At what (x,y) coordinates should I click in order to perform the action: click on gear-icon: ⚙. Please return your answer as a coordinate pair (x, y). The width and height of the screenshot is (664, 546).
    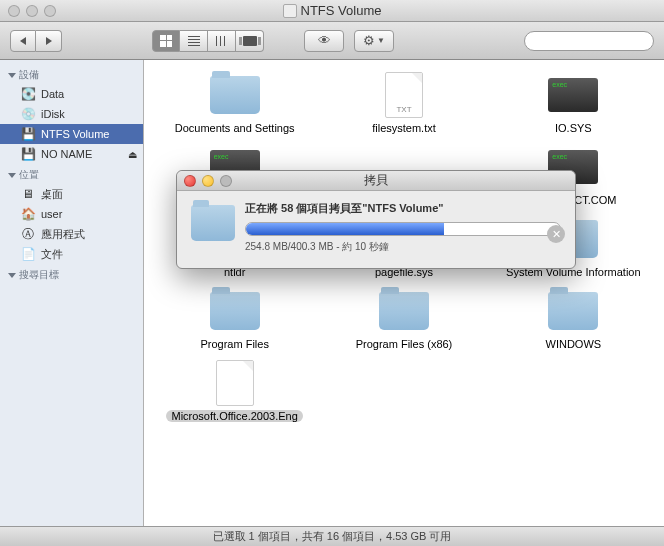
    Looking at the image, I should click on (369, 40).